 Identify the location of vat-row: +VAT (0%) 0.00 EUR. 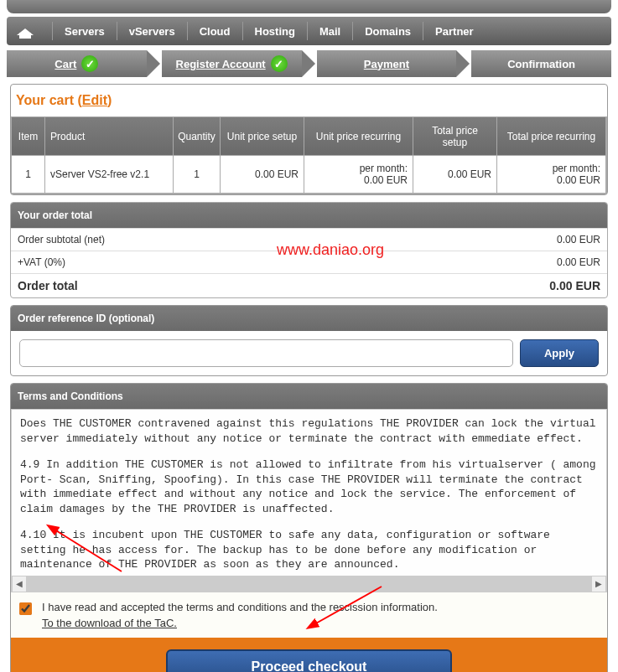
(309, 261).